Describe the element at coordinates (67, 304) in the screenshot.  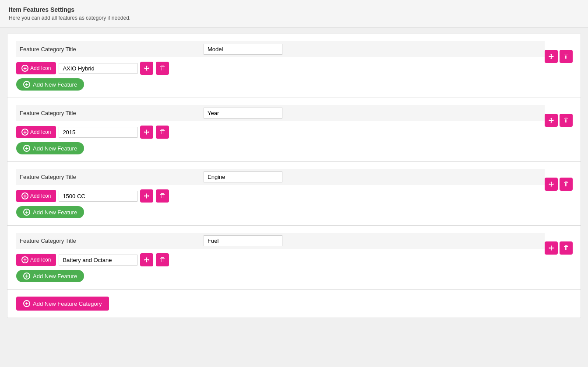
I see `add-category-label: Add New Feature Category` at that location.